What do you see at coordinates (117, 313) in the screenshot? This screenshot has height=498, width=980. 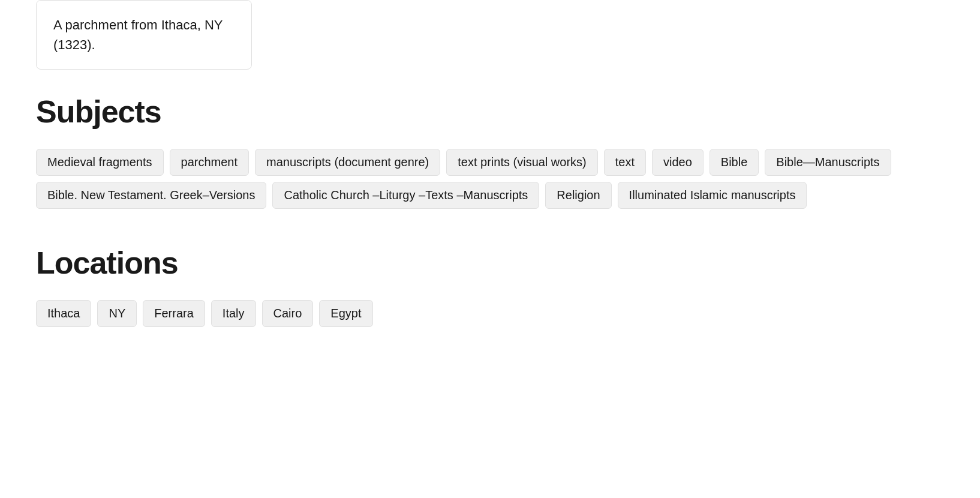 I see `location-tag: NY` at bounding box center [117, 313].